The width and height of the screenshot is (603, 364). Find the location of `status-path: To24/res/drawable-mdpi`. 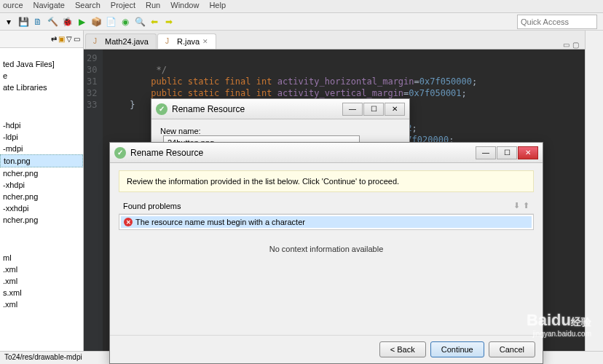

status-path: To24/res/drawable-mdpi is located at coordinates (44, 357).